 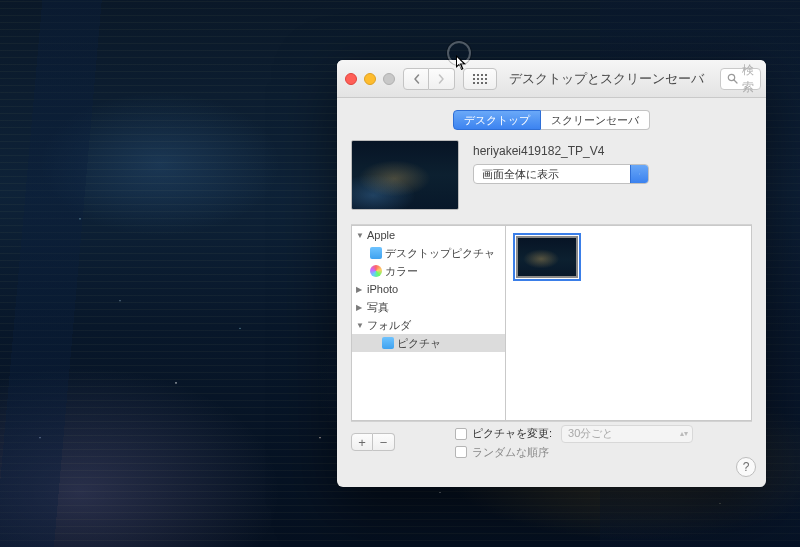 What do you see at coordinates (461, 452) in the screenshot?
I see `random-order-checkbox` at bounding box center [461, 452].